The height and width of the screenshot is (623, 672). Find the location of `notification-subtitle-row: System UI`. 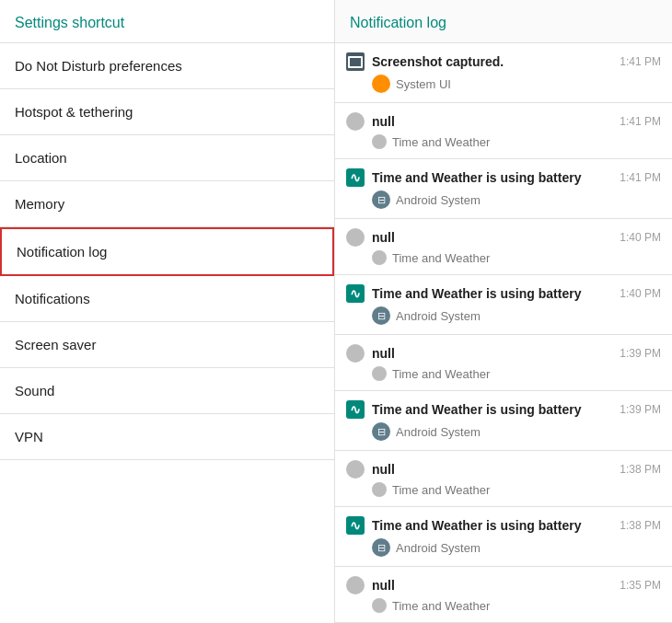

notification-subtitle-row: System UI is located at coordinates (516, 84).